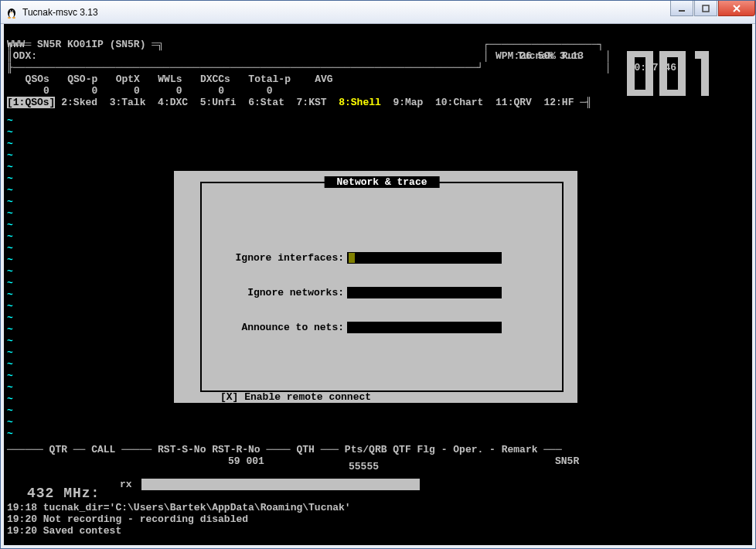  Describe the element at coordinates (737, 9) in the screenshot. I see `close-button` at that location.